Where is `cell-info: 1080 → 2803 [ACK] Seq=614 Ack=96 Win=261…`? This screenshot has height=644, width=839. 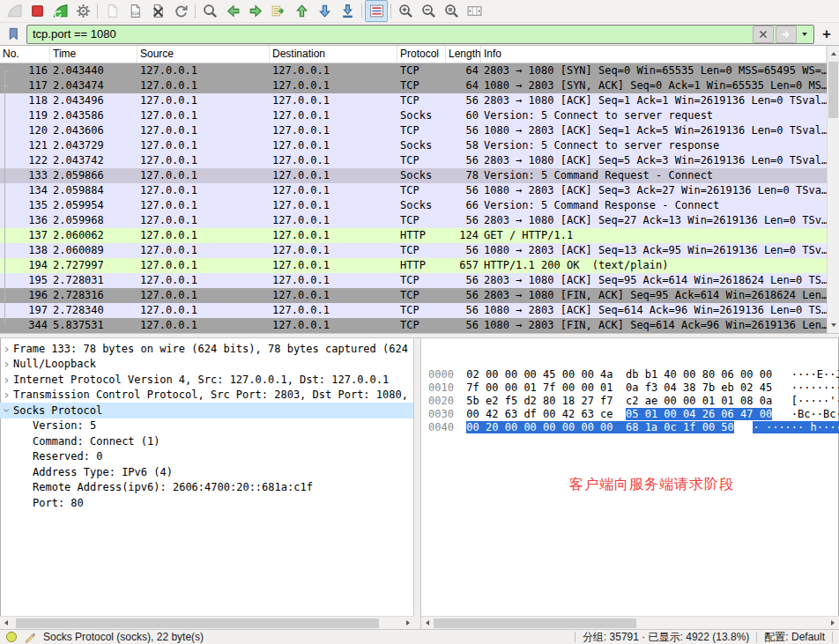
cell-info: 1080 → 2803 [ACK] Seq=614 Ack=96 Win=261… is located at coordinates (654, 310).